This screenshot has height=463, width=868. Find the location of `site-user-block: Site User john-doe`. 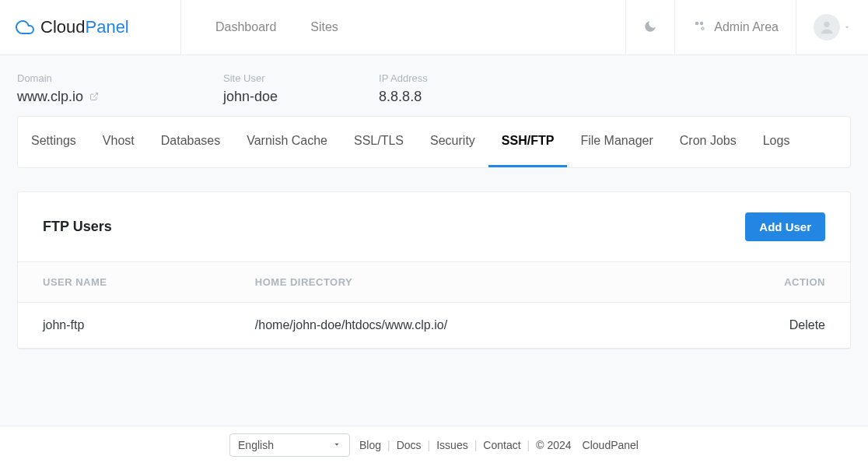

site-user-block: Site User john-doe is located at coordinates (250, 89).